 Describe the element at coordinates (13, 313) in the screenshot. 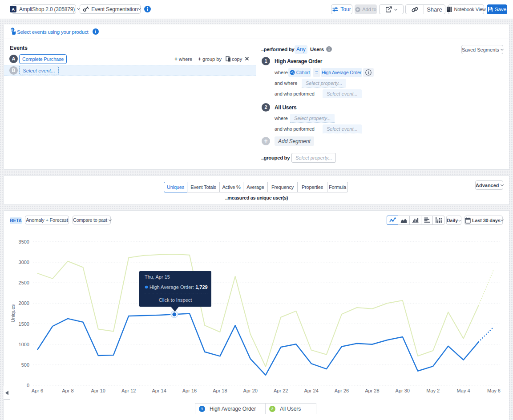

I see `svg-text: Uniques` at that location.